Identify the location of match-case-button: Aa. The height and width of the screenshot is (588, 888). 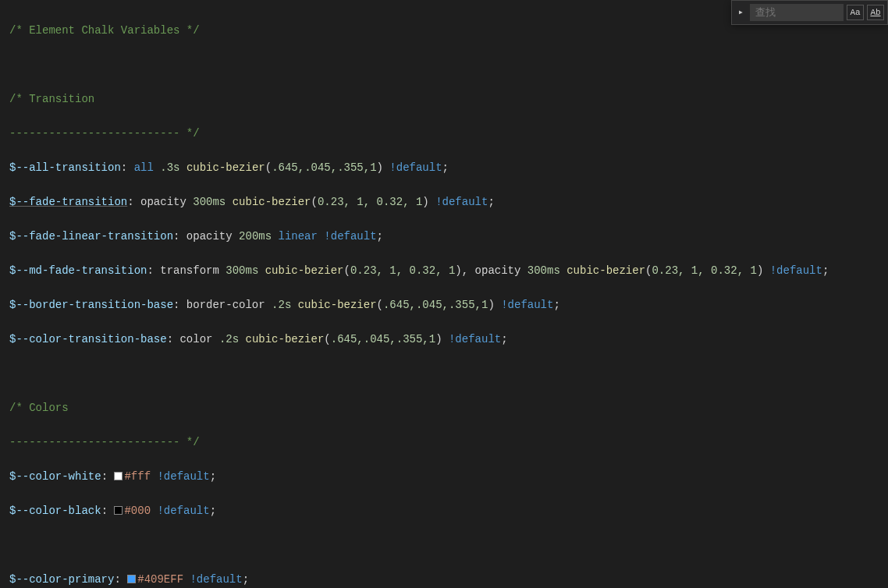
(855, 12).